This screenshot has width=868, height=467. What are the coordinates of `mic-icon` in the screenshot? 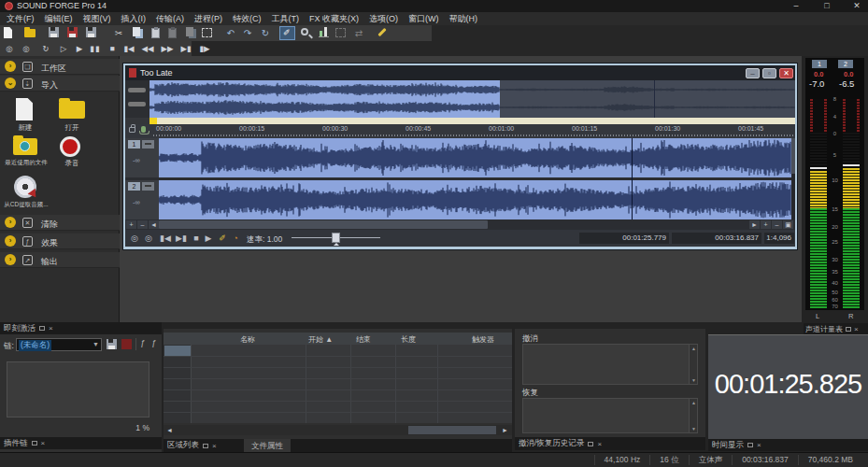 It's located at (144, 129).